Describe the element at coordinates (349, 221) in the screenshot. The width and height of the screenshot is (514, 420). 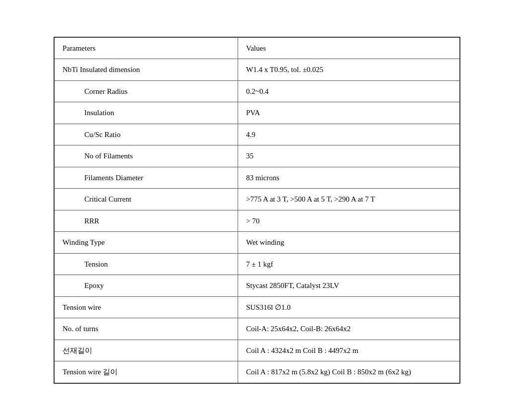
I see `value-cell-7: > 70` at that location.